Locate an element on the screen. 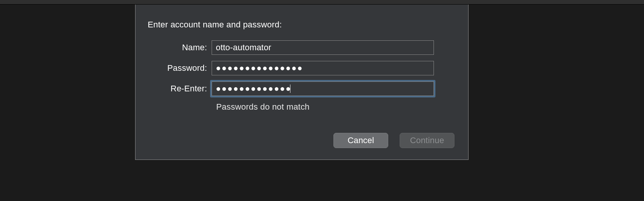 Image resolution: width=644 pixels, height=201 pixels. continue-button: Continue is located at coordinates (427, 140).